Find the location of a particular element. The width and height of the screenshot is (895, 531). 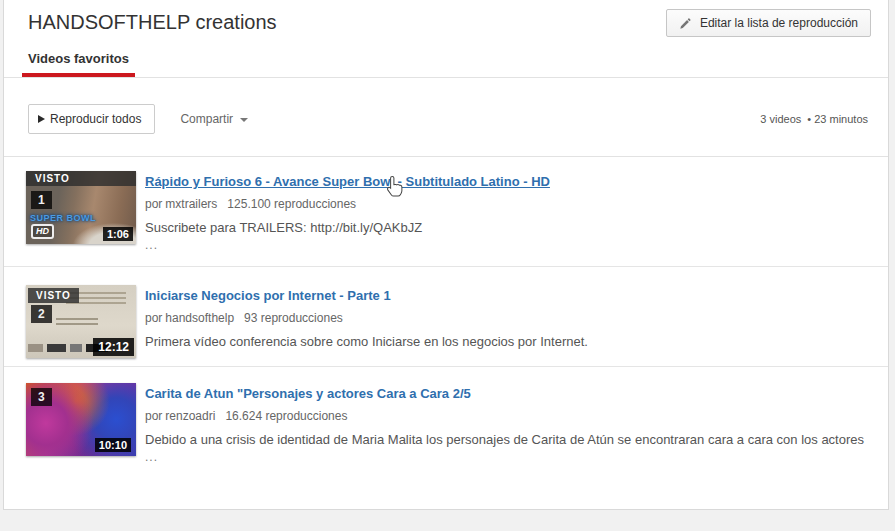

play-icon is located at coordinates (42, 119).